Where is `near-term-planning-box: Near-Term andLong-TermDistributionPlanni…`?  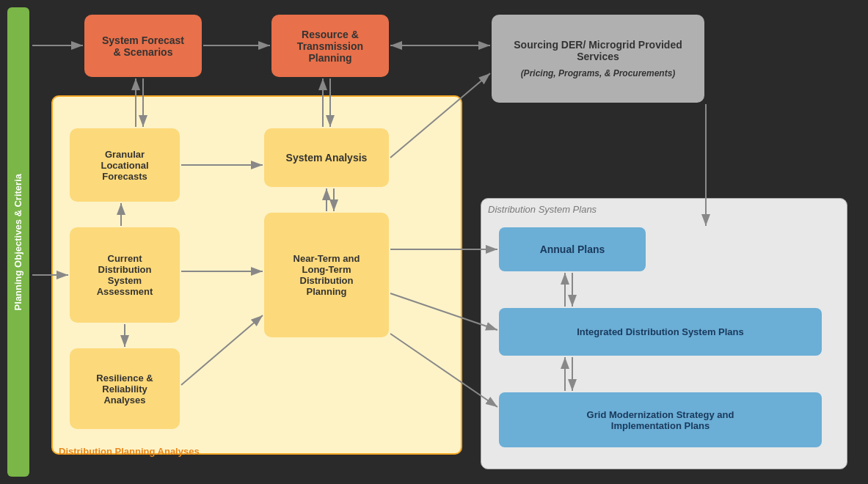 near-term-planning-box: Near-Term andLong-TermDistributionPlanni… is located at coordinates (327, 275).